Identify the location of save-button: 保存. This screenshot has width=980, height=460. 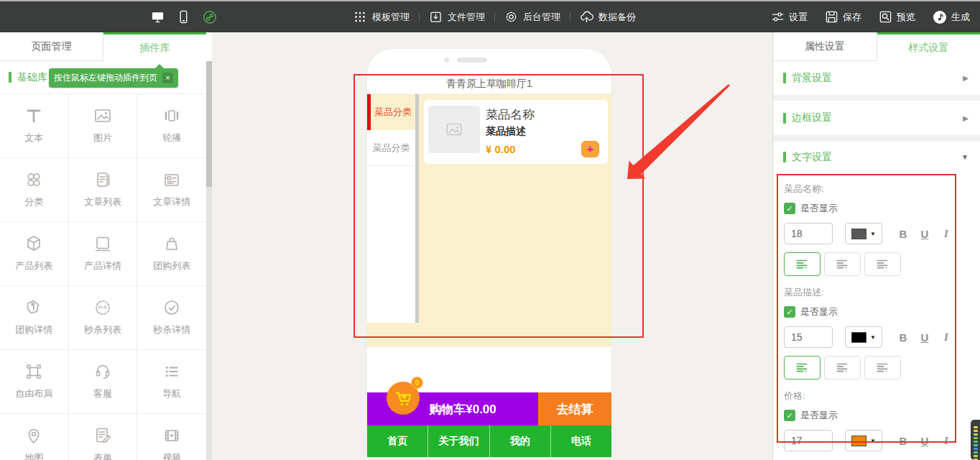
(843, 17).